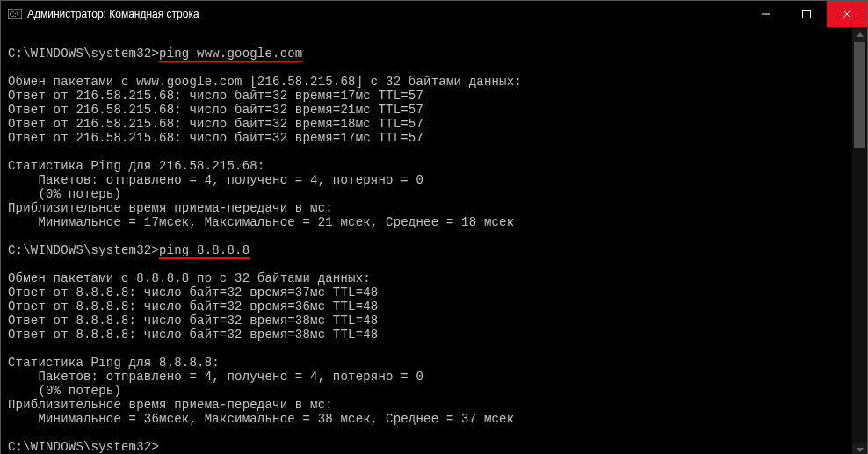 This screenshot has width=868, height=454. Describe the element at coordinates (859, 35) in the screenshot. I see `scroll-up-button` at that location.